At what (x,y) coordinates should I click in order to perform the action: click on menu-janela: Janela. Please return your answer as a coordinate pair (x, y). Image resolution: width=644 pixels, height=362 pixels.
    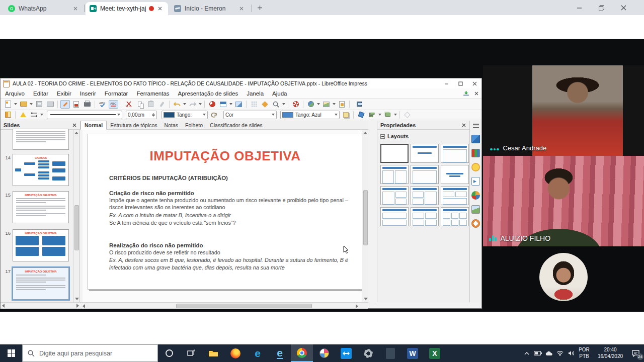
    Looking at the image, I should click on (255, 94).